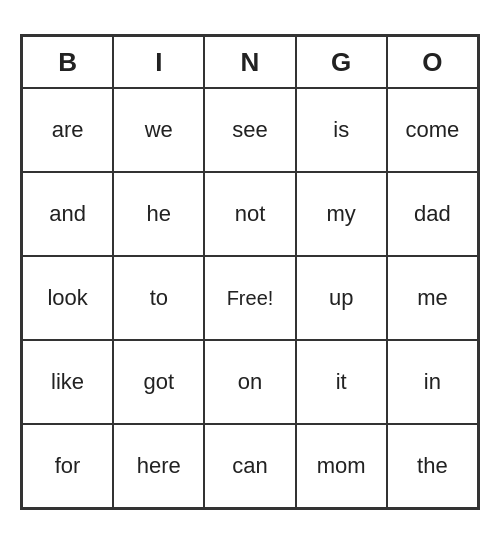  Describe the element at coordinates (250, 382) in the screenshot. I see `bingo-row-4: like got on it in` at that location.